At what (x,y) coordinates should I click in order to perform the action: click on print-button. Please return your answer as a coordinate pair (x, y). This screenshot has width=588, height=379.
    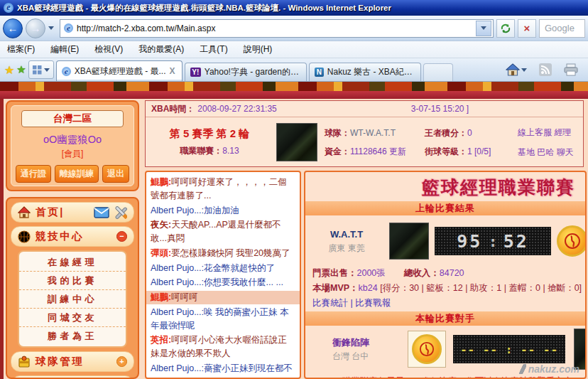
    Looking at the image, I should click on (571, 70).